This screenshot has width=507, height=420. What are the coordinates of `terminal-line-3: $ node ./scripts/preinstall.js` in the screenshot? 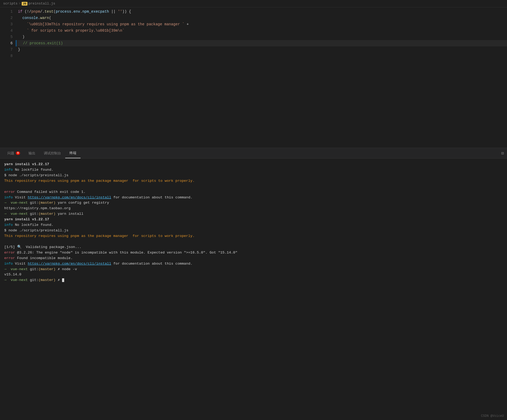 It's located at (253, 176).